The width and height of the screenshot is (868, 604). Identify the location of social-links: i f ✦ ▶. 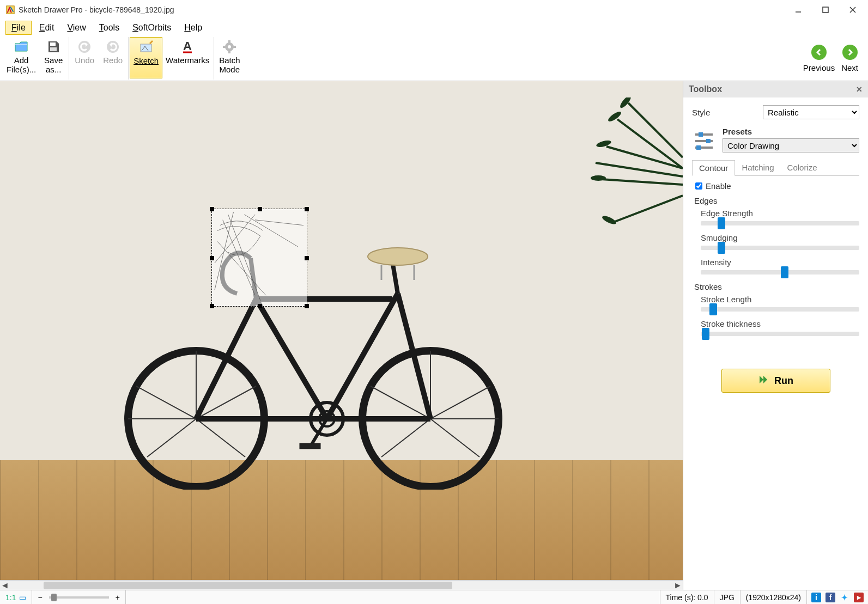
(837, 597).